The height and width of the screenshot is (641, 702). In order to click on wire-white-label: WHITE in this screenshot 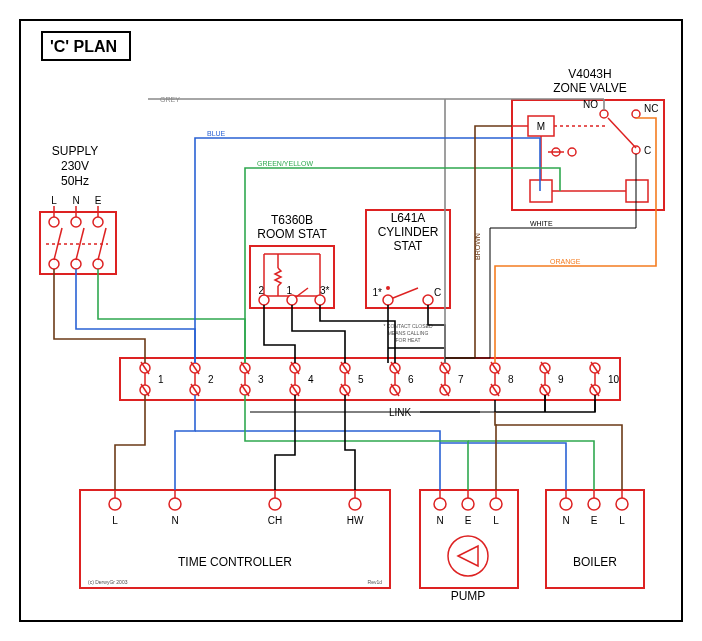, I will do `click(542, 224)`.